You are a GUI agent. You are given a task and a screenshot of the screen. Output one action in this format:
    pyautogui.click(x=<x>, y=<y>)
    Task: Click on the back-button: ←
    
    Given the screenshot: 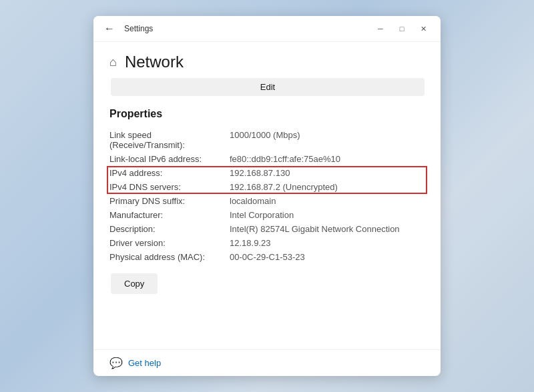 What is the action you would take?
    pyautogui.click(x=109, y=29)
    